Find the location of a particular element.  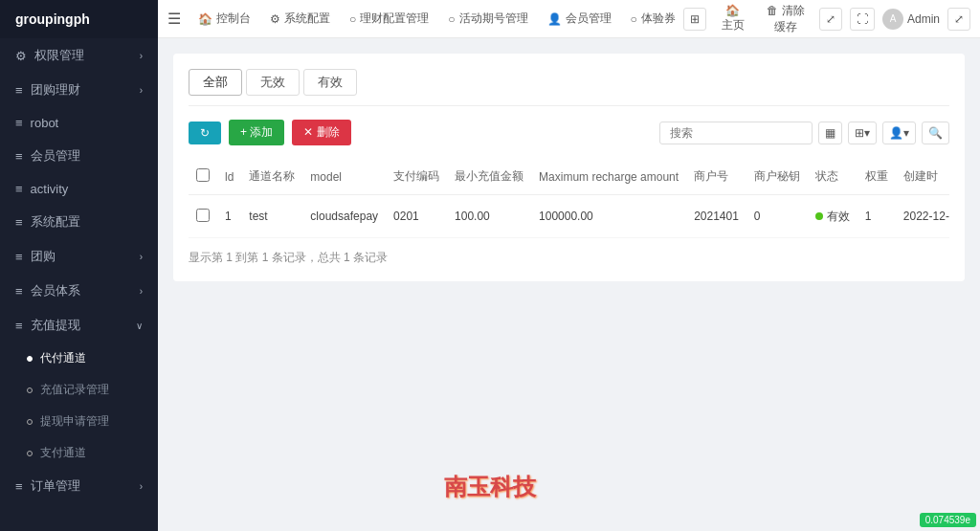

share-button: ⤢ is located at coordinates (959, 19).